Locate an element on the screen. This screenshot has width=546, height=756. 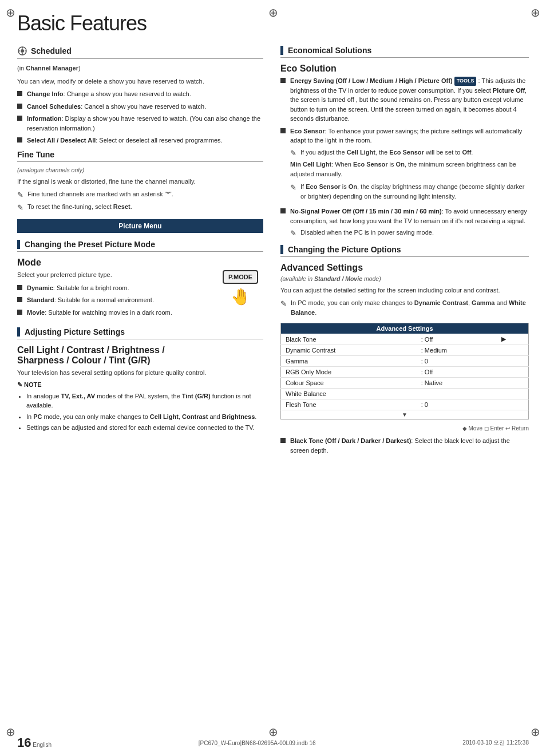
table-row: Colour Space : Native is located at coordinates (405, 383).